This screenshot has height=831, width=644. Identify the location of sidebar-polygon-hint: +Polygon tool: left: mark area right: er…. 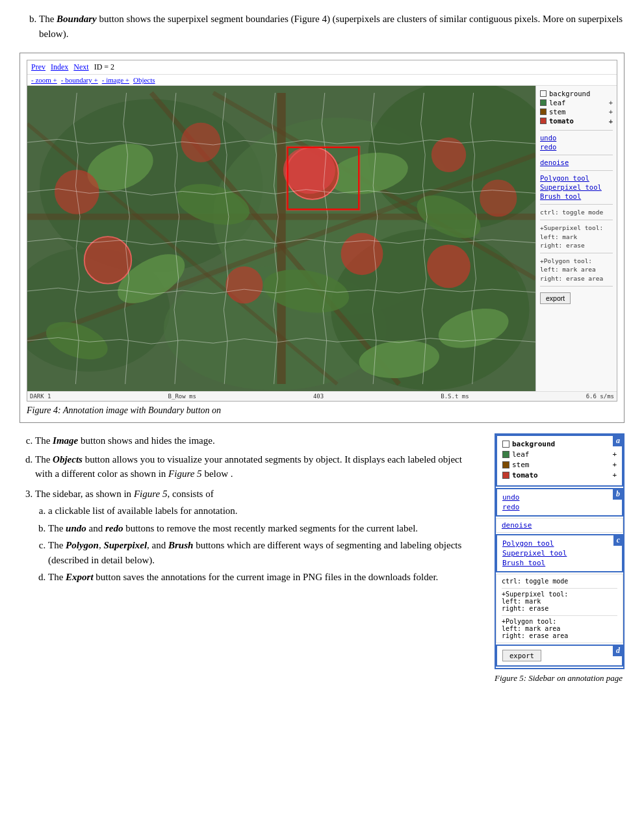
(576, 270).